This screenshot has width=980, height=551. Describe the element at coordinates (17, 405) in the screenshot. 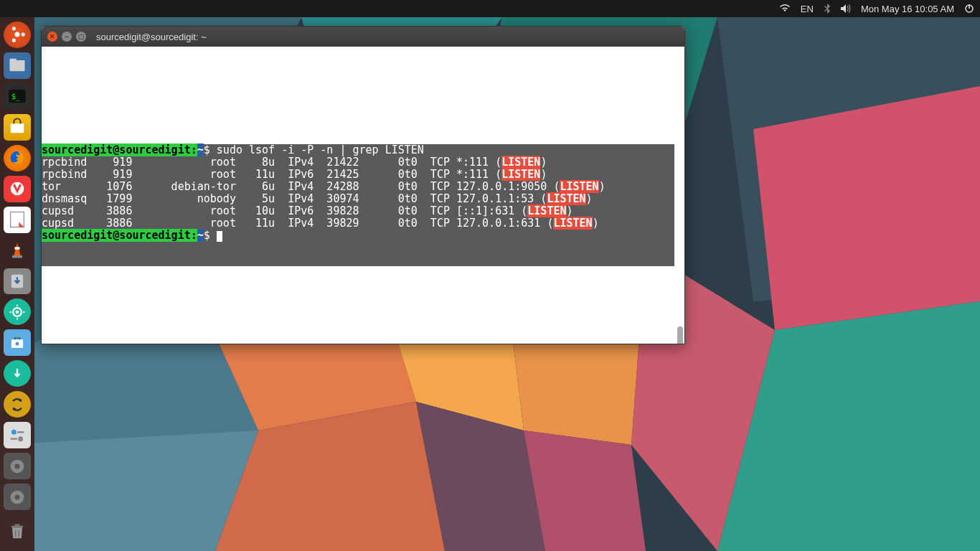

I see `sync-icon` at that location.